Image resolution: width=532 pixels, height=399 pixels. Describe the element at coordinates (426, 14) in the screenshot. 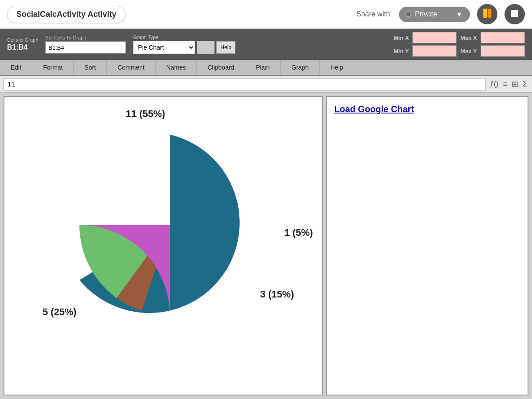

I see `share-value: Private` at that location.